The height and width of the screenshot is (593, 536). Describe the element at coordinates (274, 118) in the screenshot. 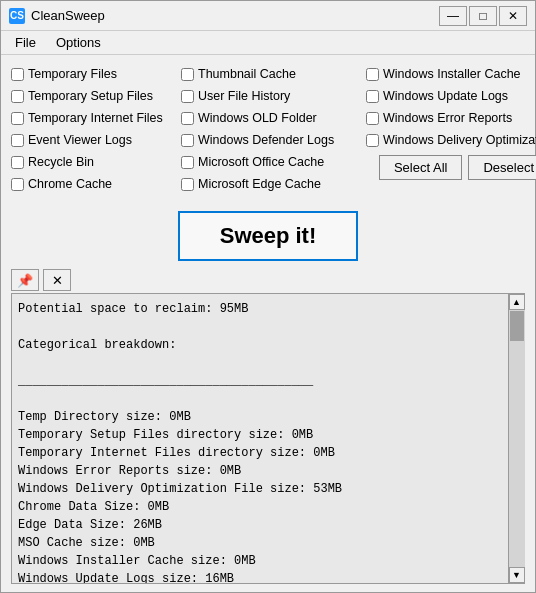

I see `checkbox-windows-old-folder: Windows OLD Folder` at that location.